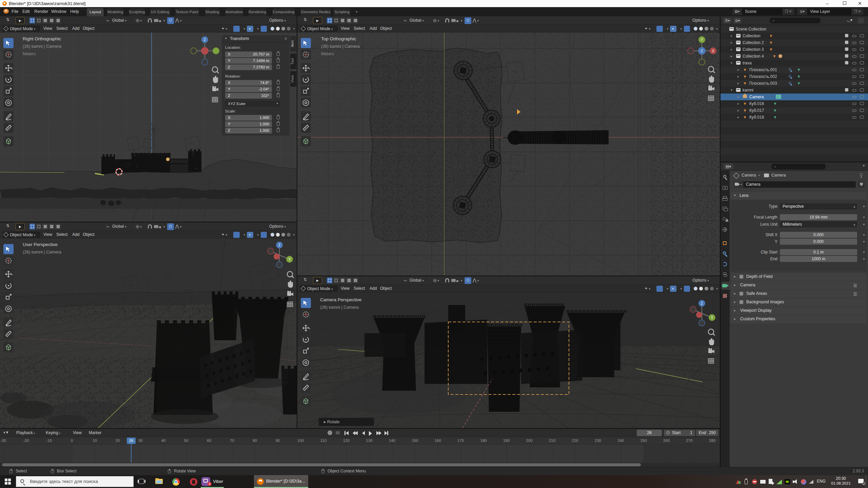 This screenshot has width=868, height=488. What do you see at coordinates (713, 51) in the screenshot?
I see `svg-text: X` at bounding box center [713, 51].